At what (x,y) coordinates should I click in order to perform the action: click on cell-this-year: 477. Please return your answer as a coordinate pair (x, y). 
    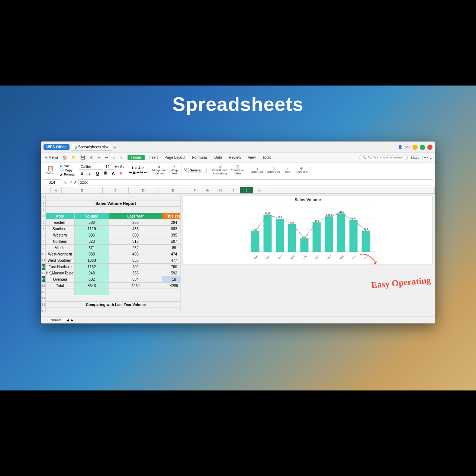
    Looking at the image, I should click on (171, 260).